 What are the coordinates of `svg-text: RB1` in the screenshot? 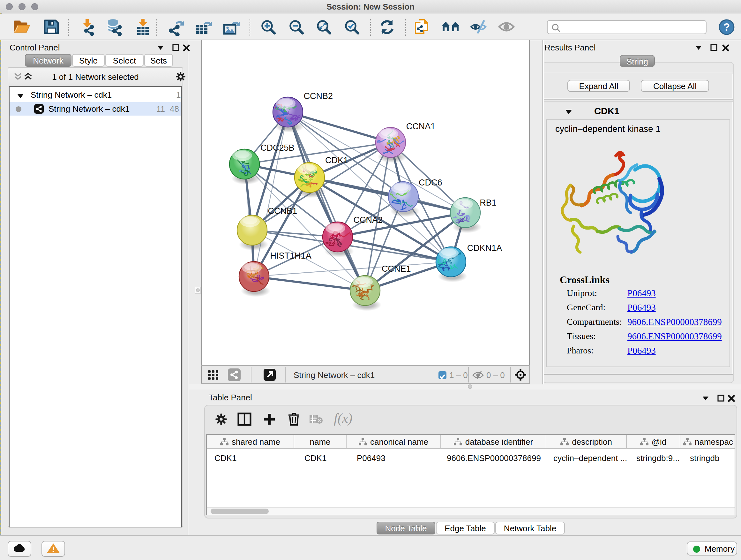 It's located at (488, 203).